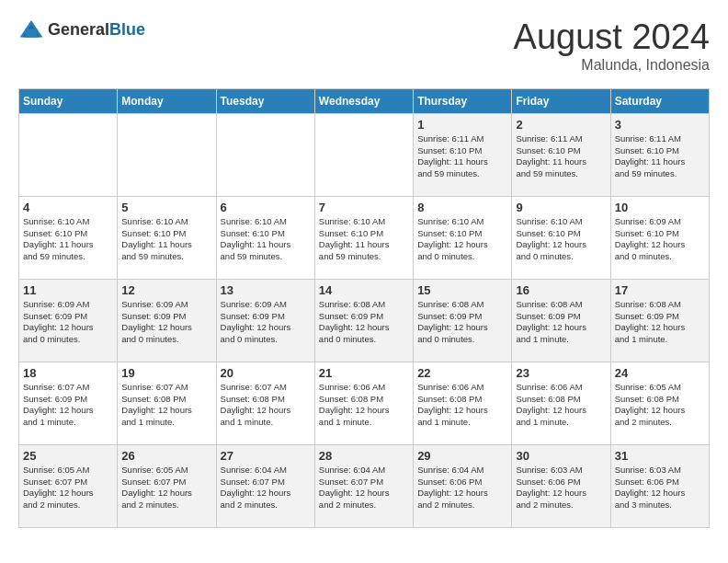 The height and width of the screenshot is (563, 728). What do you see at coordinates (660, 405) in the screenshot?
I see `day-info: Sunrise: 6:05 AM Sunset: 6:08 PM Dayligh…` at bounding box center [660, 405].